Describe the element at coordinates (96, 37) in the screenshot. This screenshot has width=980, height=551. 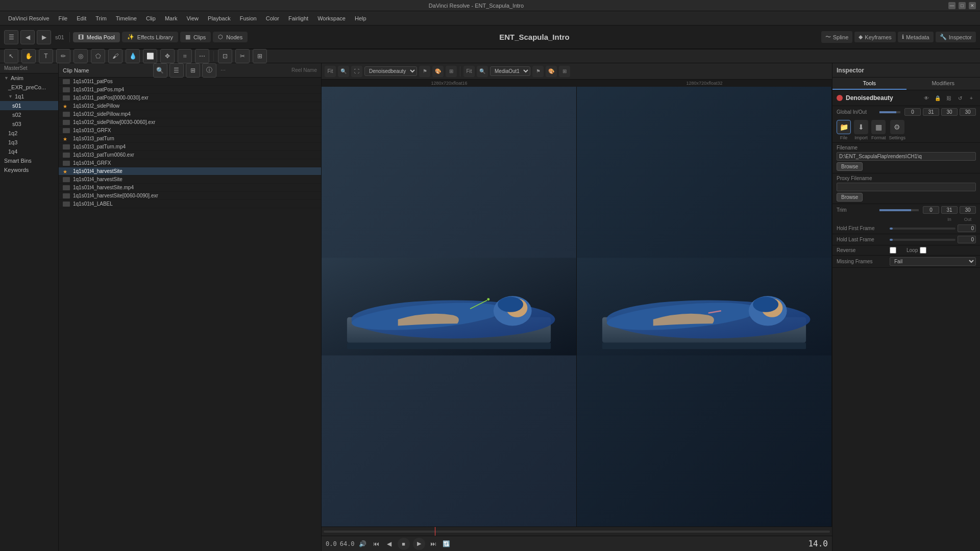
I see `module-media-pool: 🎞 Media Pool` at that location.